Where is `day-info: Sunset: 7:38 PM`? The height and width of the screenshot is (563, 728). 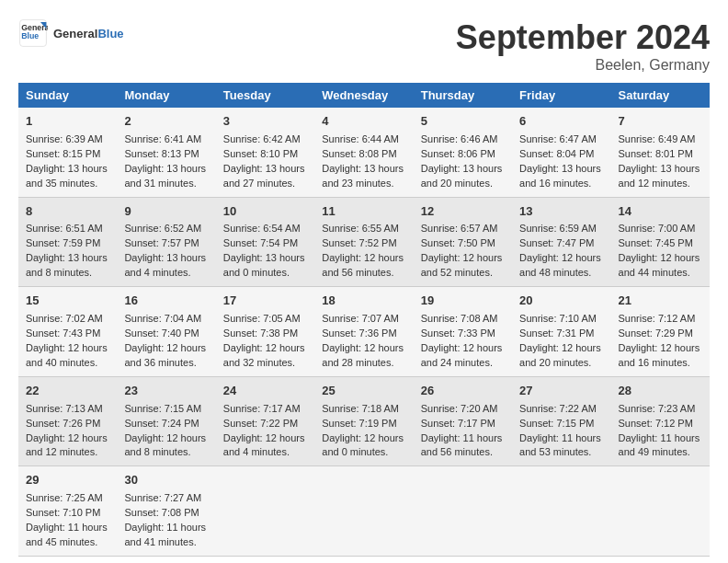
day-info: Sunset: 7:38 PM is located at coordinates (265, 334).